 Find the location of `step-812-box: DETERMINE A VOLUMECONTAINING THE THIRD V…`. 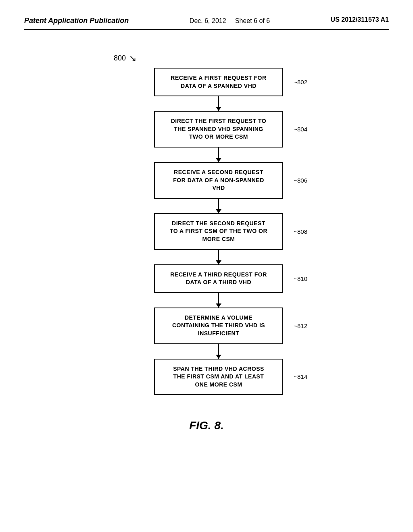

step-812-box: DETERMINE A VOLUMECONTAINING THE THIRD V… is located at coordinates (219, 326).